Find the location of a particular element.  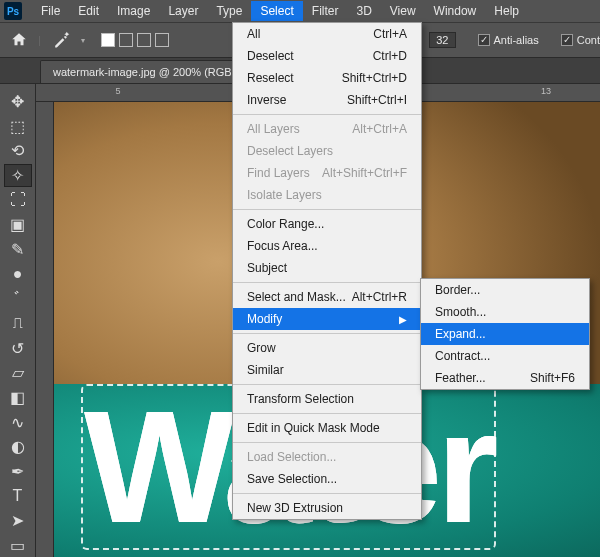

menu-type: Type is located at coordinates (229, 11).